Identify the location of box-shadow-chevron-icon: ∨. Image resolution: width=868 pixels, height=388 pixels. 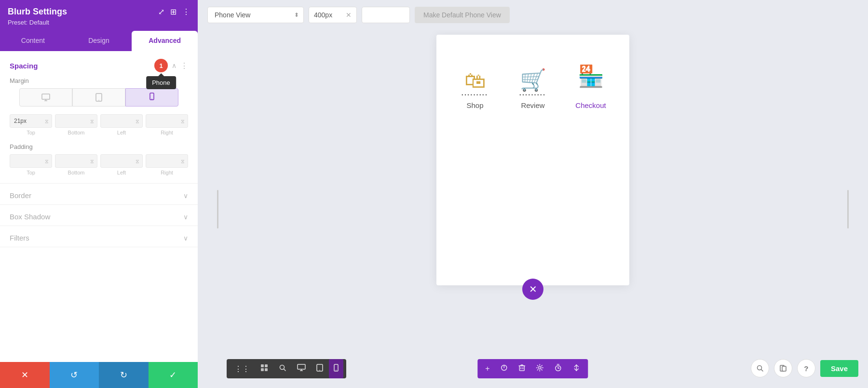
(186, 217).